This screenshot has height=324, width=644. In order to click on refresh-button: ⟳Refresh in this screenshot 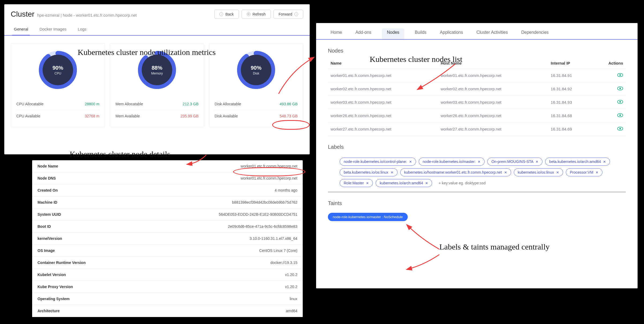, I will do `click(256, 14)`.